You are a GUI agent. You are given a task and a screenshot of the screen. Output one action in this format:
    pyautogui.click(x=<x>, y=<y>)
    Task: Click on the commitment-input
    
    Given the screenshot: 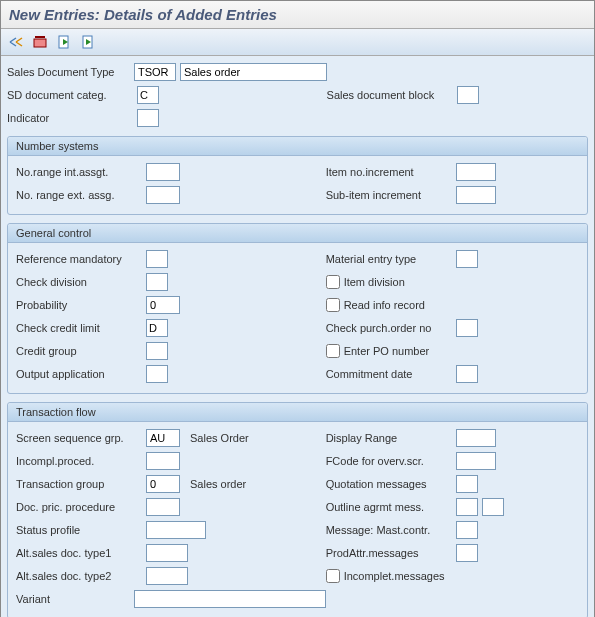 What is the action you would take?
    pyautogui.click(x=467, y=374)
    